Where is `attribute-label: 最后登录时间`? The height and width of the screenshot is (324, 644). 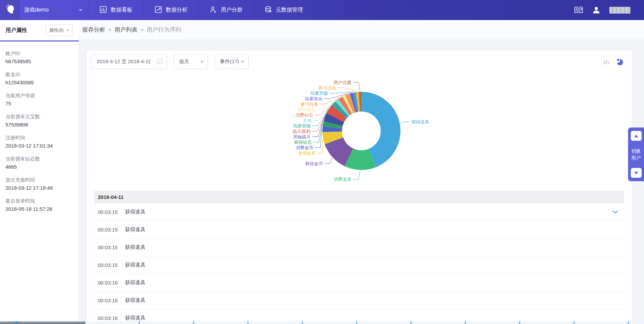
attribute-label: 最后登录时间 is located at coordinates (39, 201).